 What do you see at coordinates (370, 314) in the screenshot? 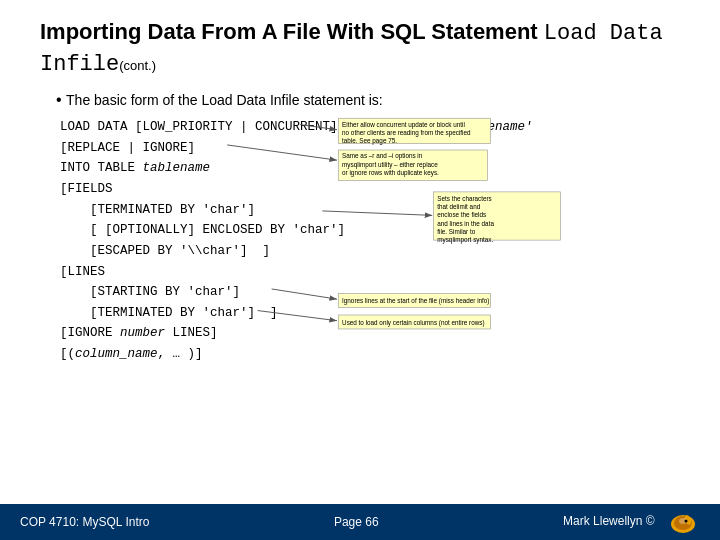
I see `code-line-10: [TERMINATED BY 'char'] ]` at bounding box center [370, 314].